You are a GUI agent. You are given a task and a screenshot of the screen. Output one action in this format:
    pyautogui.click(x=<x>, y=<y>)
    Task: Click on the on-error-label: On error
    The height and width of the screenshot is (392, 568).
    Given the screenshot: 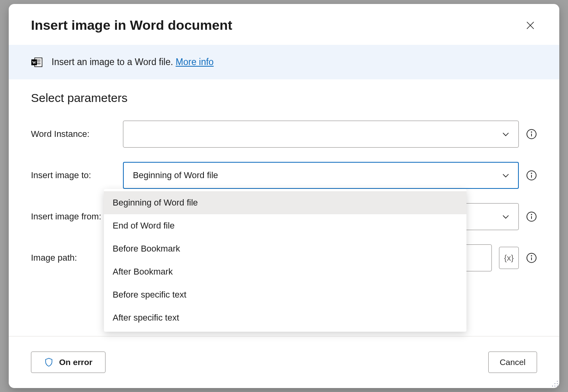 What is the action you would take?
    pyautogui.click(x=76, y=362)
    